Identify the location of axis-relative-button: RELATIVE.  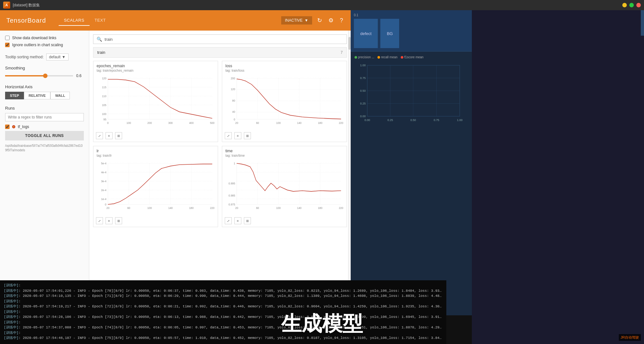
(37, 96).